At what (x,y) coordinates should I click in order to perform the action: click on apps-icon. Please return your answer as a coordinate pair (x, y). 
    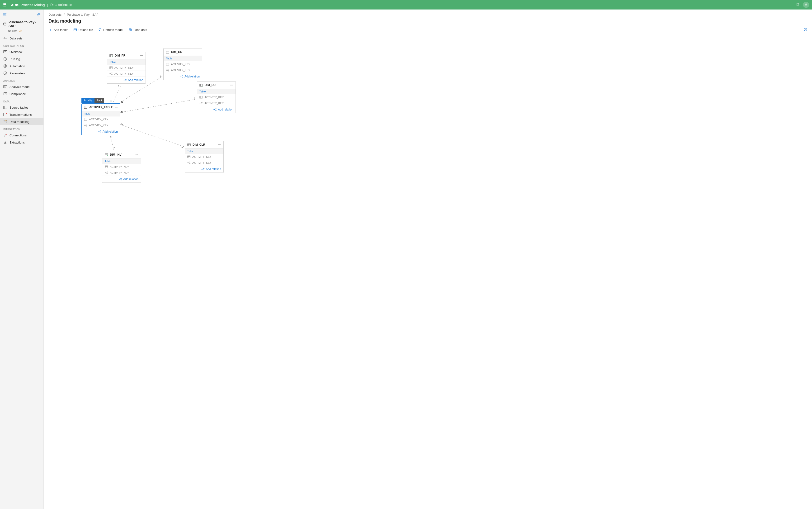
    Looking at the image, I should click on (5, 5).